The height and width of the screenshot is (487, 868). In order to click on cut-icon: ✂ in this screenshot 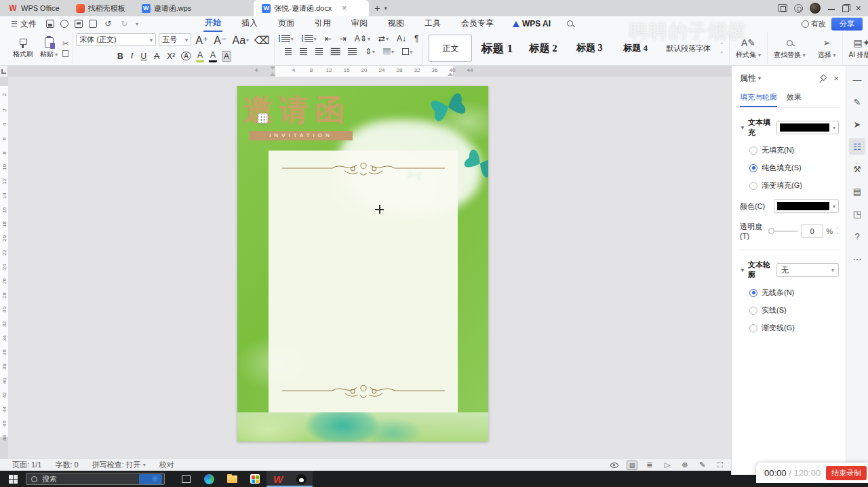, I will do `click(65, 43)`.